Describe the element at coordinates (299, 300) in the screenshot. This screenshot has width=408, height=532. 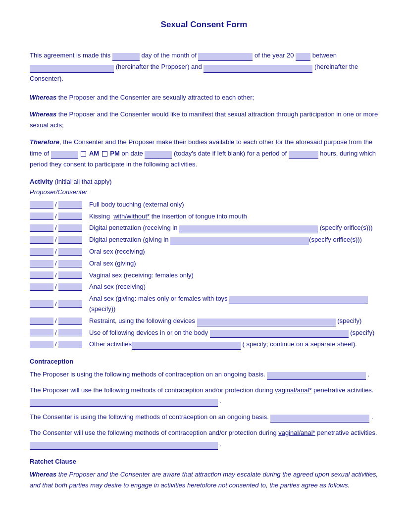
I see `anal-giving-field` at that location.